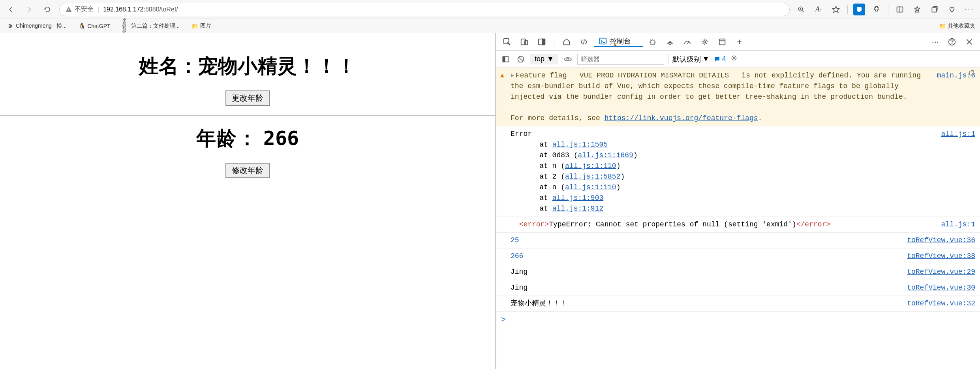 This screenshot has height=369, width=980. Describe the element at coordinates (584, 42) in the screenshot. I see `elements-tab` at that location.